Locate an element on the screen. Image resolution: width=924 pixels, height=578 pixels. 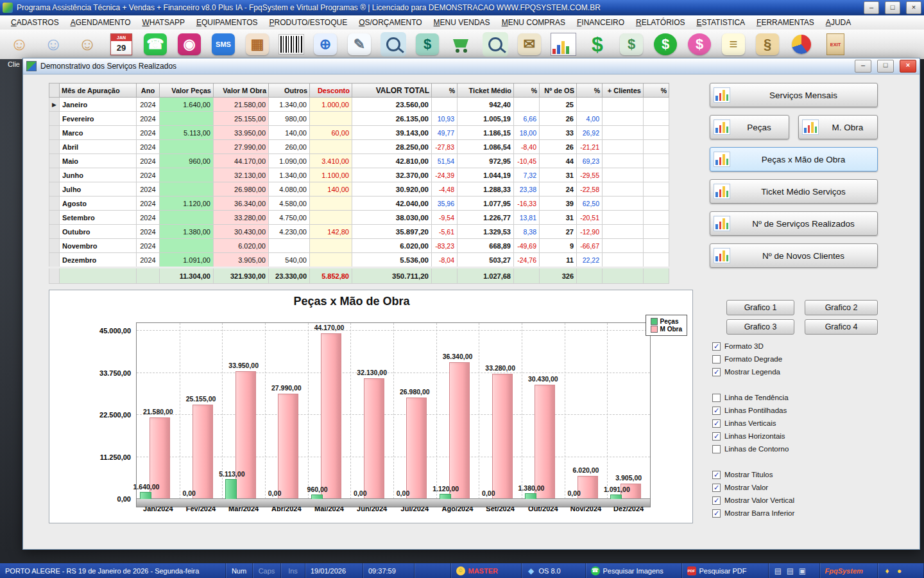
grafico-1-button: Grafico 1 is located at coordinates (760, 308).